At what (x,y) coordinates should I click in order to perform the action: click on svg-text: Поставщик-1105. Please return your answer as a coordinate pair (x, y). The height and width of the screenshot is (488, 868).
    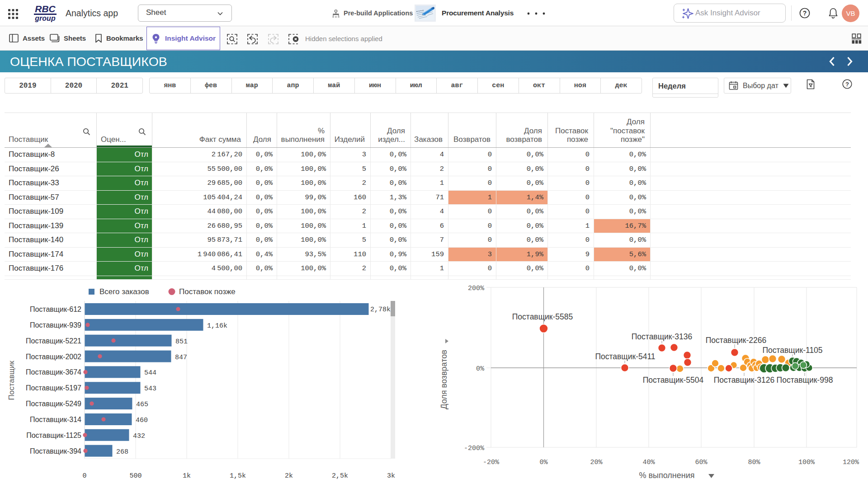
    Looking at the image, I should click on (792, 350).